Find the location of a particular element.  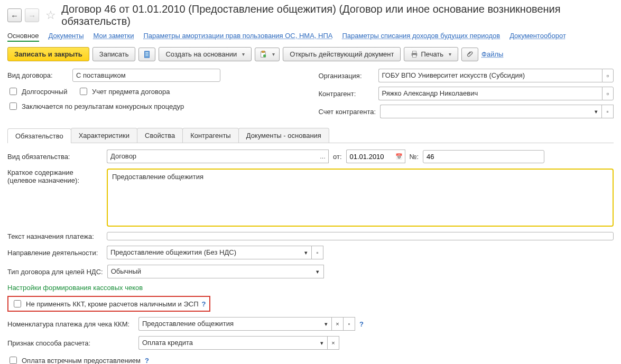

tender-checkbox: Заключается по результатам конкурсных пр… is located at coordinates (96, 106).